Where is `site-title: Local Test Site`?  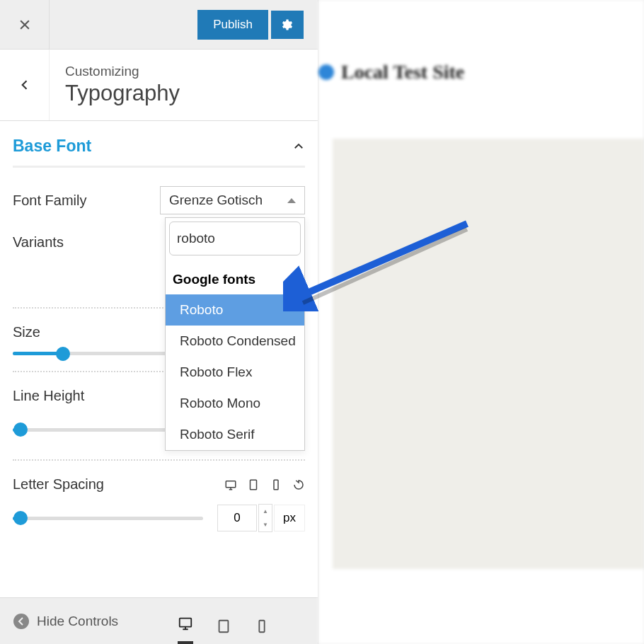 site-title: Local Test Site is located at coordinates (403, 72).